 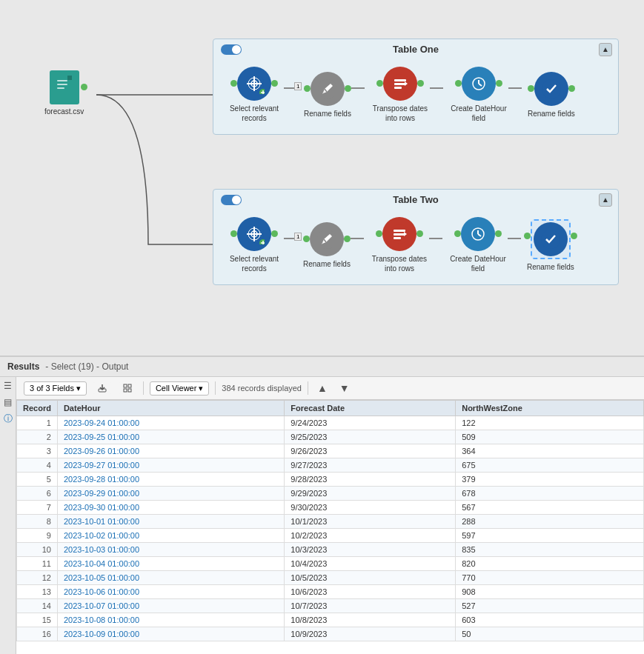 What do you see at coordinates (307, 89) in the screenshot?
I see `rename1-in` at bounding box center [307, 89].